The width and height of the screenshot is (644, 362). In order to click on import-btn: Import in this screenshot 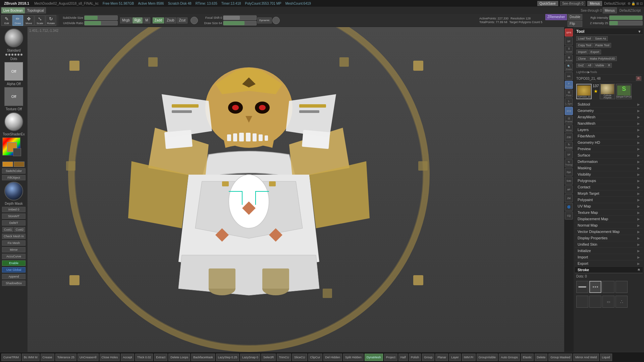, I will do `click(582, 52)`.